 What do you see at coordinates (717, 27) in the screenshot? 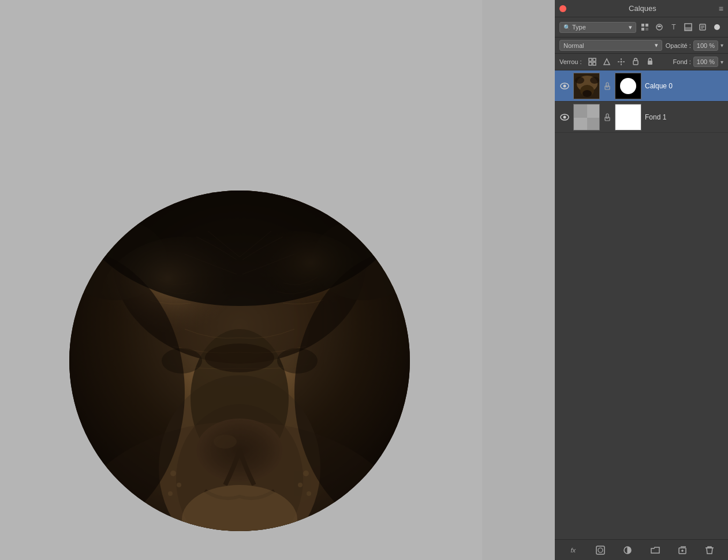
I see `filter-color-icon` at bounding box center [717, 27].